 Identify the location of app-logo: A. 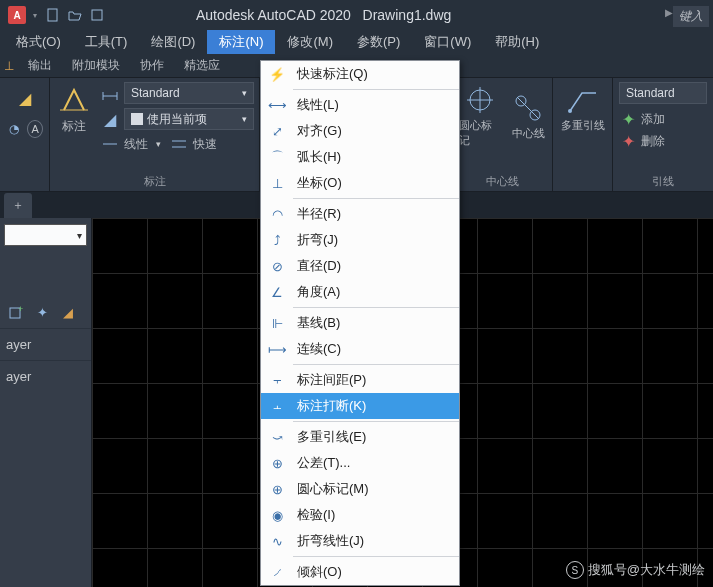
(17, 15).